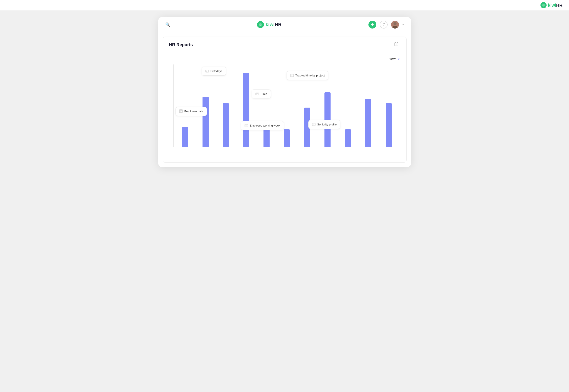  What do you see at coordinates (181, 45) in the screenshot?
I see `reports-title: HR Reports` at bounding box center [181, 45].